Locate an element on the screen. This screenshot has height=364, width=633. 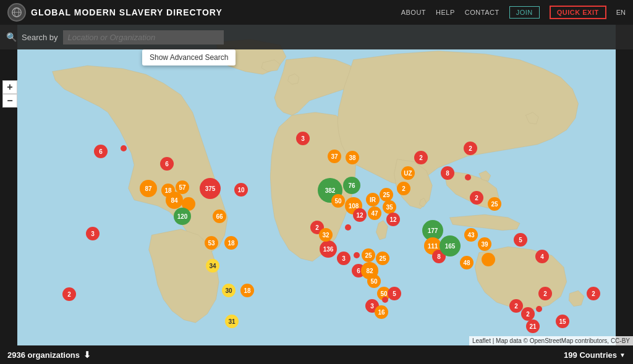
footer: 2936 organizations ⬇ 199 Countries ▼ is located at coordinates (316, 355).